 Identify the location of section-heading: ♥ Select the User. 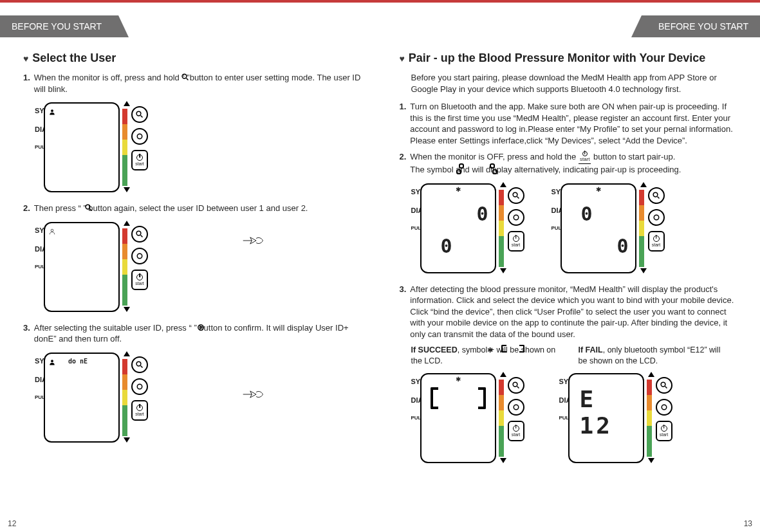
(192, 59).